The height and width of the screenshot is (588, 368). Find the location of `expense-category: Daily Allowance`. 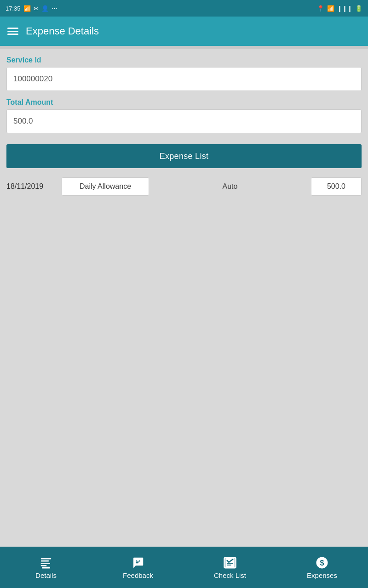

expense-category: Daily Allowance is located at coordinates (105, 187).